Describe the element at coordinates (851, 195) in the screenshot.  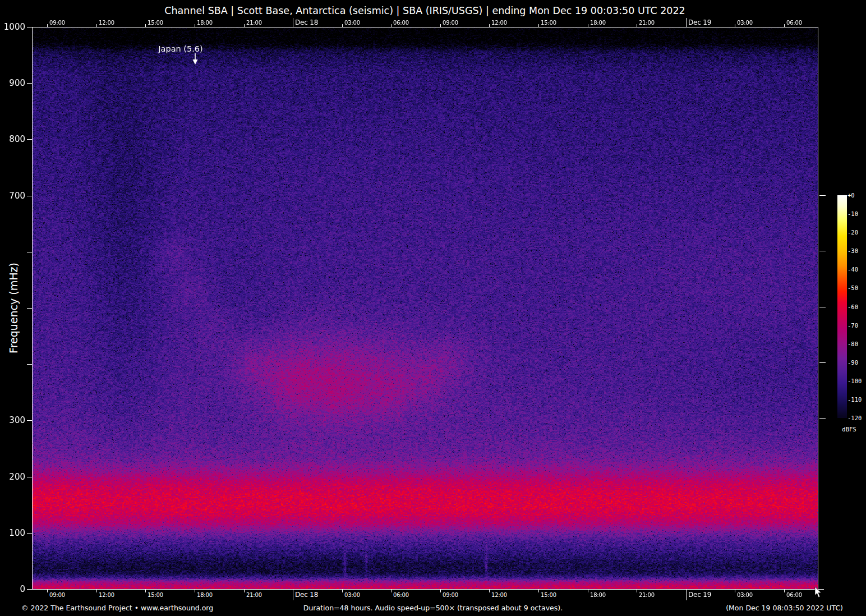
I see `colorbar-tick-label: +0` at that location.